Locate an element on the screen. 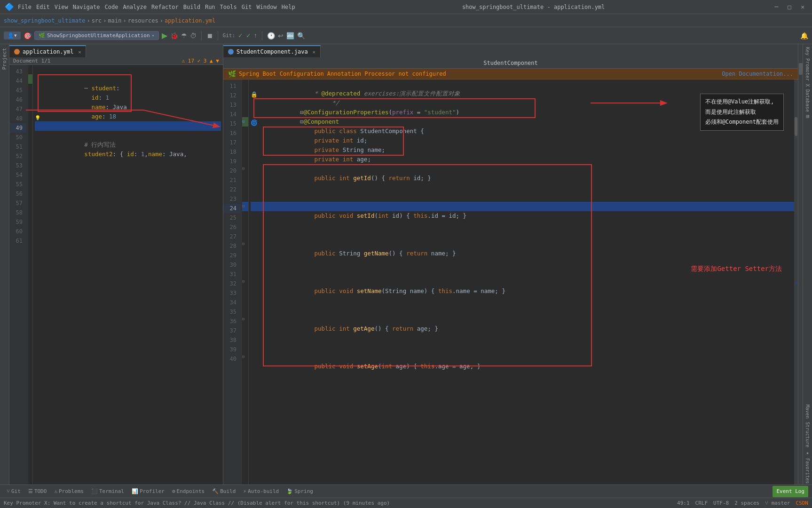  undo-button: ↩ is located at coordinates (281, 36).